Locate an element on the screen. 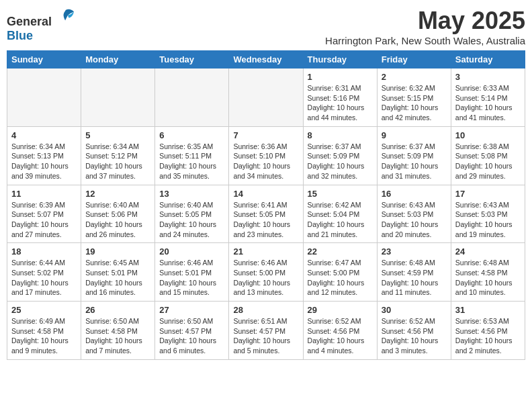 This screenshot has height=411, width=532. day-number: 14 is located at coordinates (266, 193).